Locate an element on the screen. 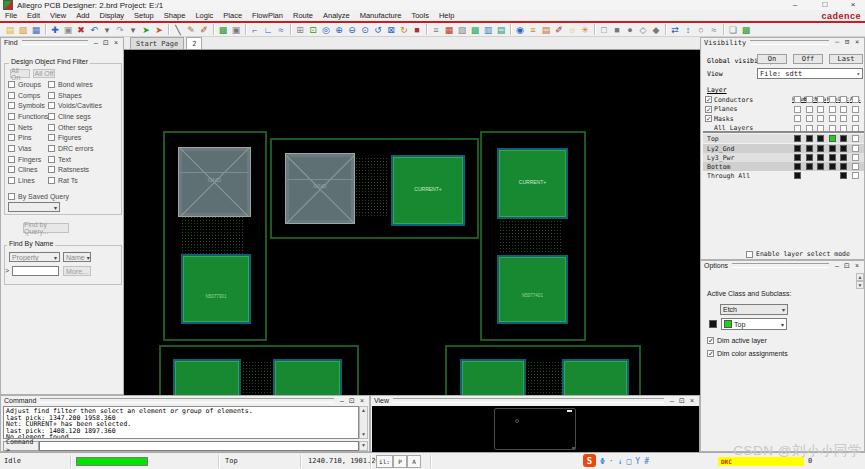 The width and height of the screenshot is (865, 469). layer-row-ly2-gnd: Ly2_Gnd is located at coordinates (784, 148).